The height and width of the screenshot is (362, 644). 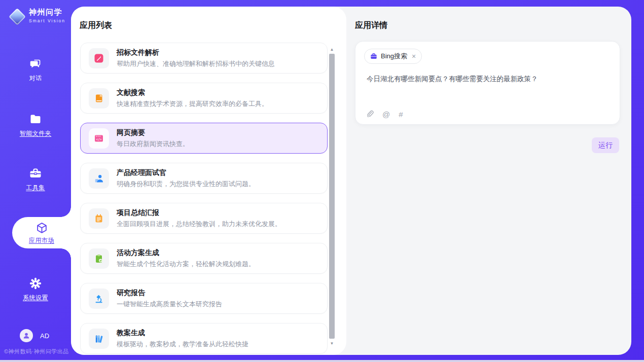 What do you see at coordinates (35, 125) in the screenshot?
I see `sidebar-item-smart-folder: 智能文件夹` at bounding box center [35, 125].